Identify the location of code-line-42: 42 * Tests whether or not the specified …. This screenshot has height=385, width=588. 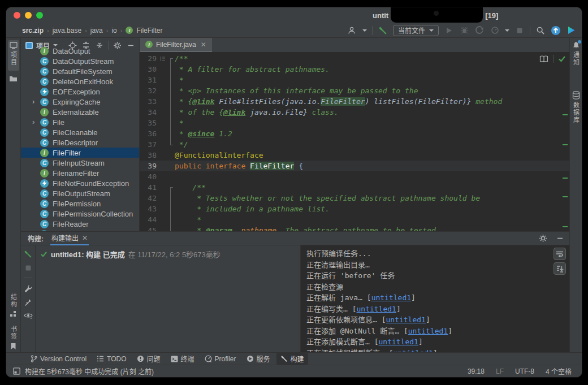
(354, 198).